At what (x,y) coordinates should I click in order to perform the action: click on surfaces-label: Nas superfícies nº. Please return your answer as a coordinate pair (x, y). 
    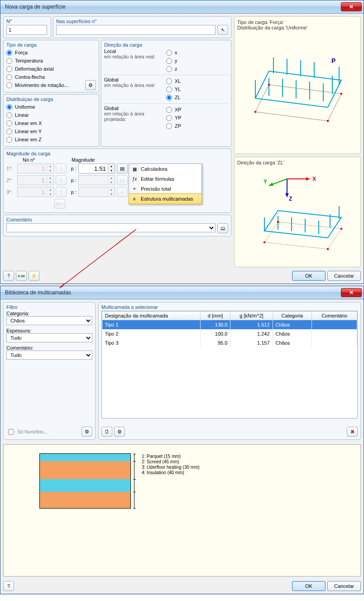
    Looking at the image, I should click on (142, 21).